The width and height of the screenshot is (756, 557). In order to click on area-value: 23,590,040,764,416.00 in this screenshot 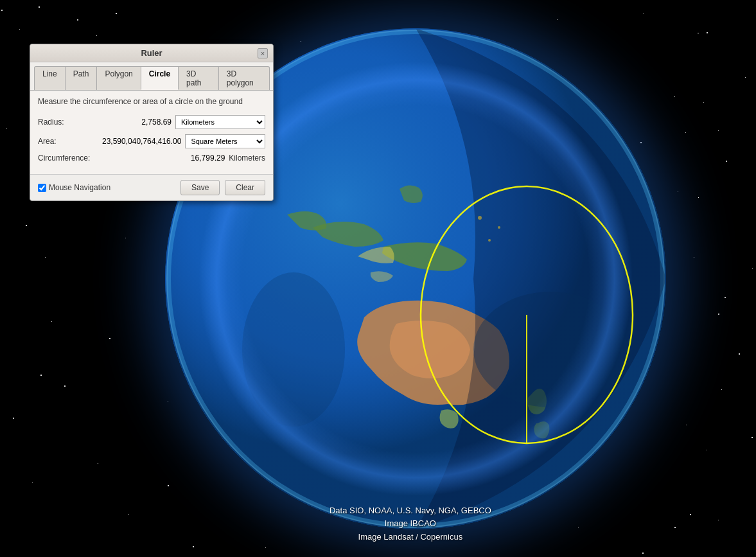, I will do `click(144, 141)`.